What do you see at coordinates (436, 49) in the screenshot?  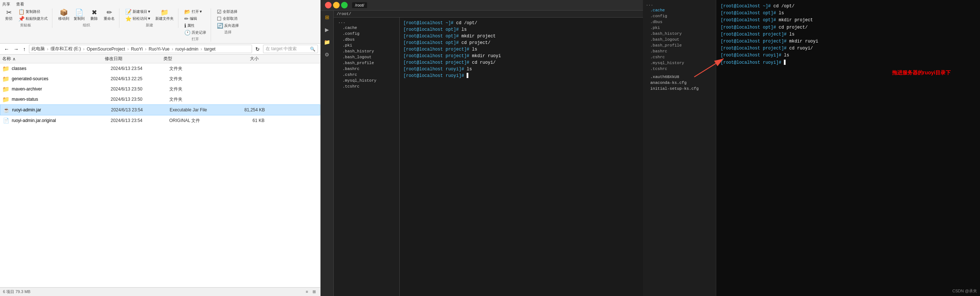 I see `terminal-prompt: [root@localhost project]#` at bounding box center [436, 49].